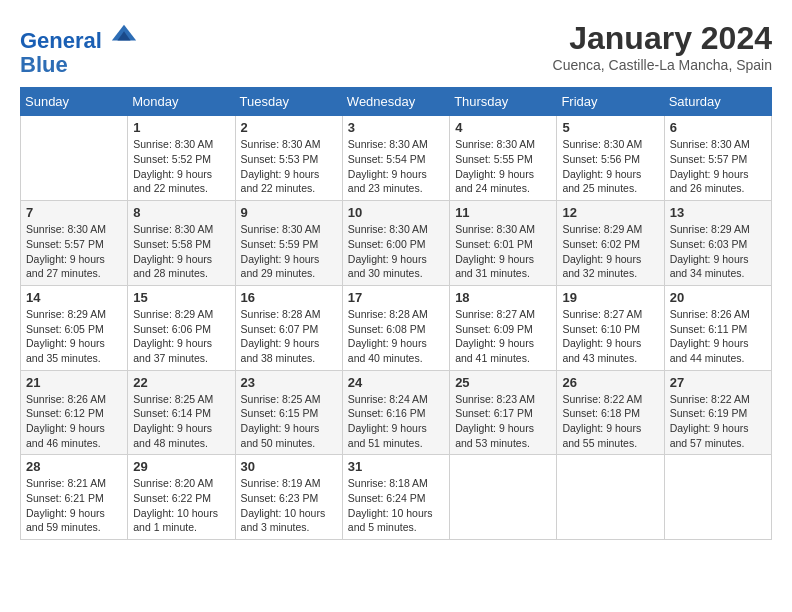 The image size is (792, 612). Describe the element at coordinates (182, 158) in the screenshot. I see `table-row: 1Sunrise: 8:30 AMSunset: 5:52 PMDaylight…` at that location.